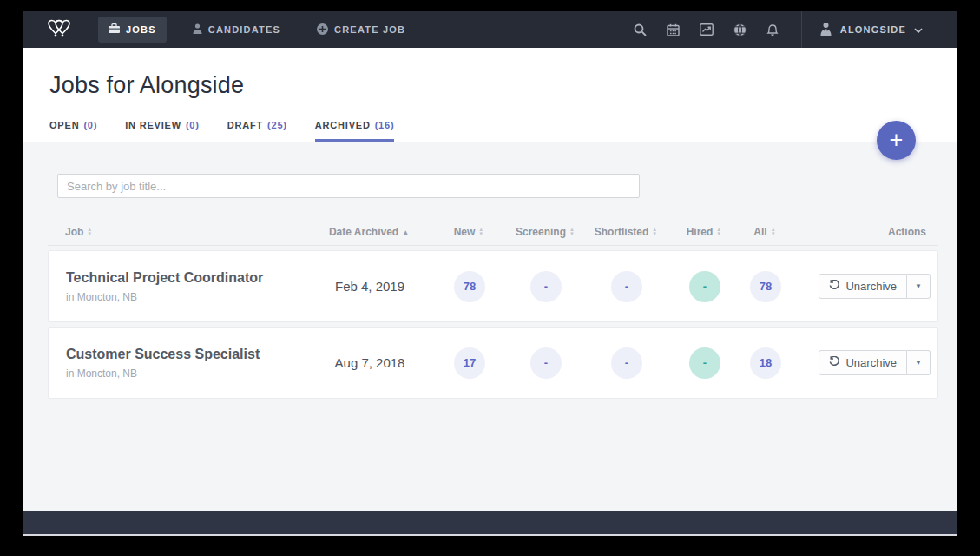  What do you see at coordinates (132, 30) in the screenshot?
I see `nav-item-jobs: JOBS` at bounding box center [132, 30].